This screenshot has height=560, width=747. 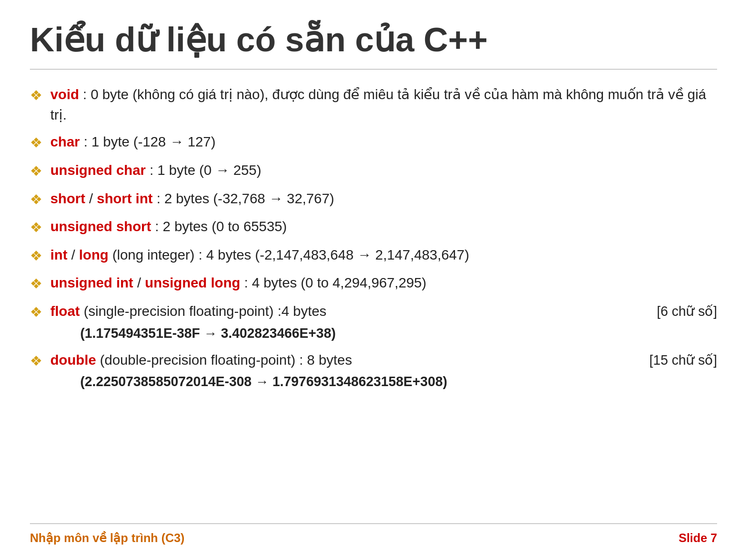 I want to click on float-main-line: float (single-precision floating-point) …, so click(x=384, y=312).